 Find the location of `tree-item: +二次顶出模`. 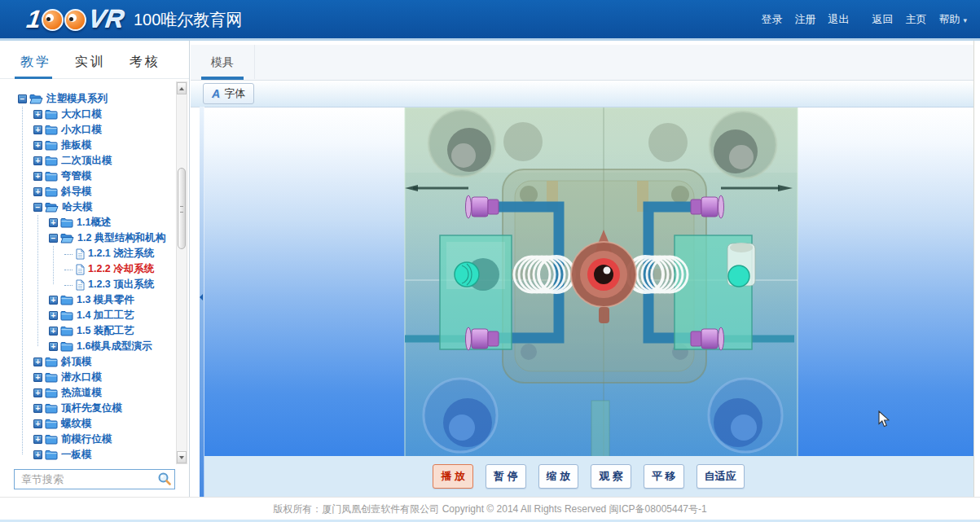

tree-item: +二次顶出模 is located at coordinates (88, 161).